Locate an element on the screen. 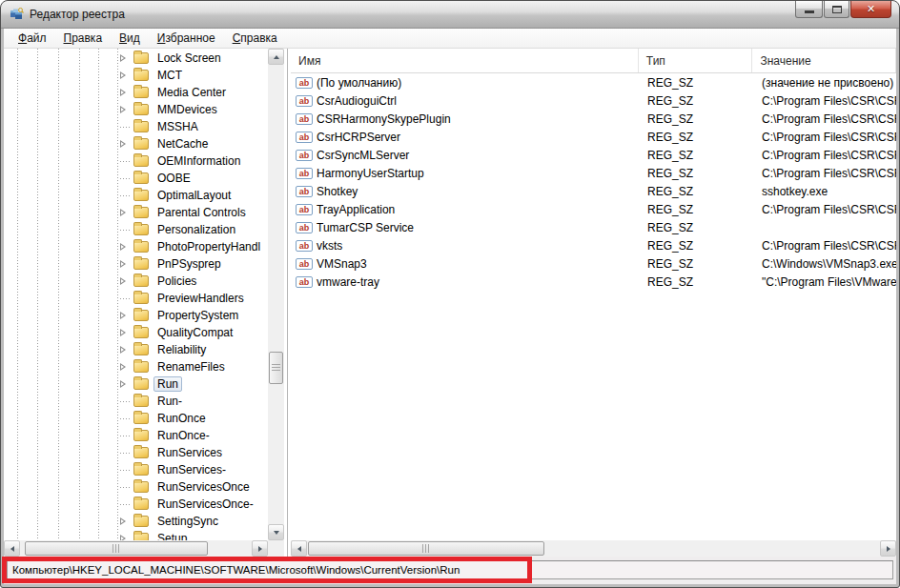 The image size is (900, 588). tree-item-runservices: RunServices- is located at coordinates (135, 470).